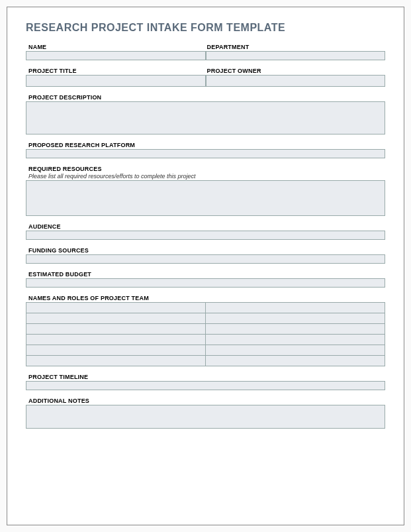 The image size is (411, 532). Describe the element at coordinates (205, 413) in the screenshot. I see `section-additional-notes: ADDITIONAL NOTES` at that location.